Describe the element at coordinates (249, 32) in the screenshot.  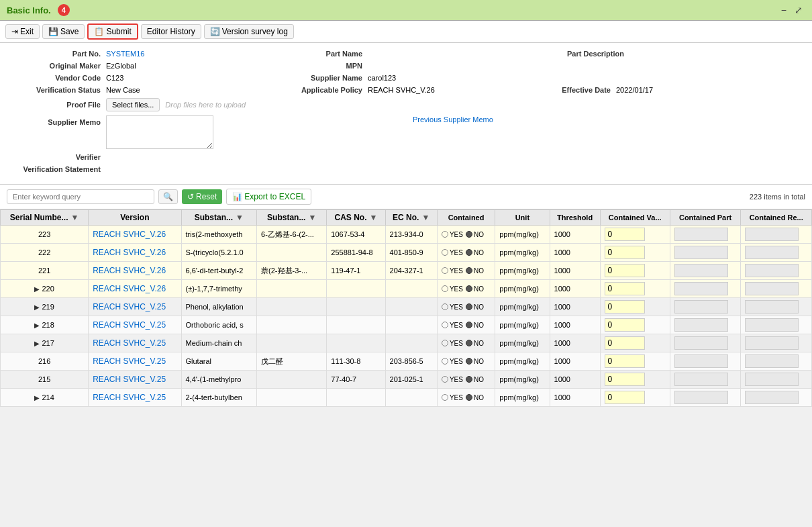
I see `version-survey-button: 🔄 Version survey log` at that location.